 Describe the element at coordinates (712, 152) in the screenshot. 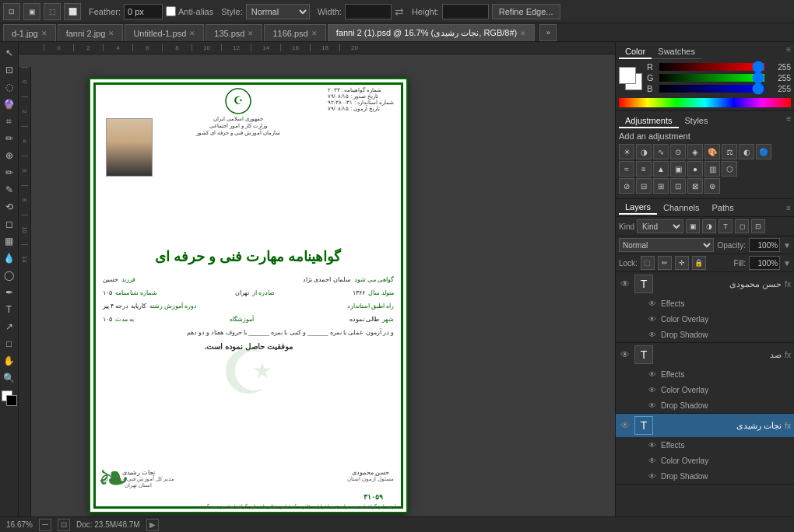

I see `hsl-adj-icon: 🎨` at that location.